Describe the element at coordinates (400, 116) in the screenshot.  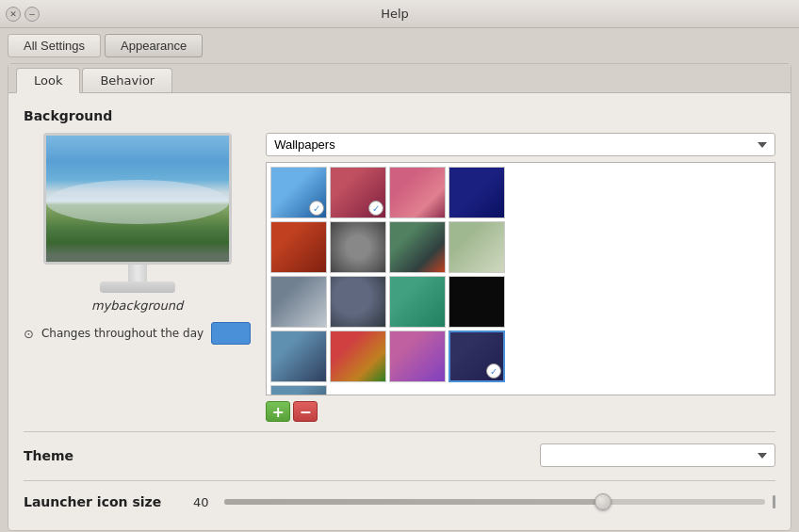
I see `background-label: Background` at that location.